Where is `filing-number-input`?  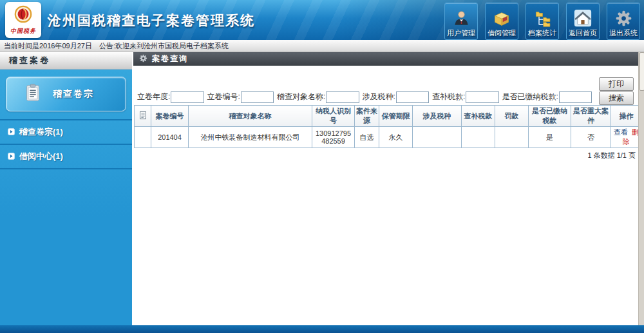 filing-number-input is located at coordinates (258, 97).